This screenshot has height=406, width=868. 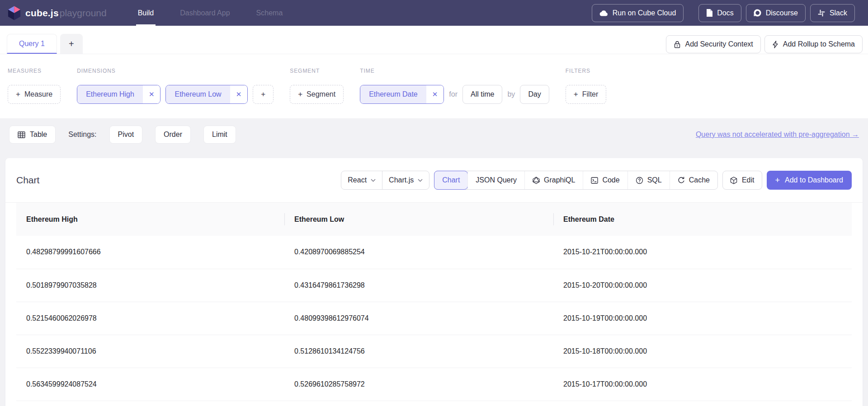 I want to click on tab-cache: Cache, so click(x=693, y=180).